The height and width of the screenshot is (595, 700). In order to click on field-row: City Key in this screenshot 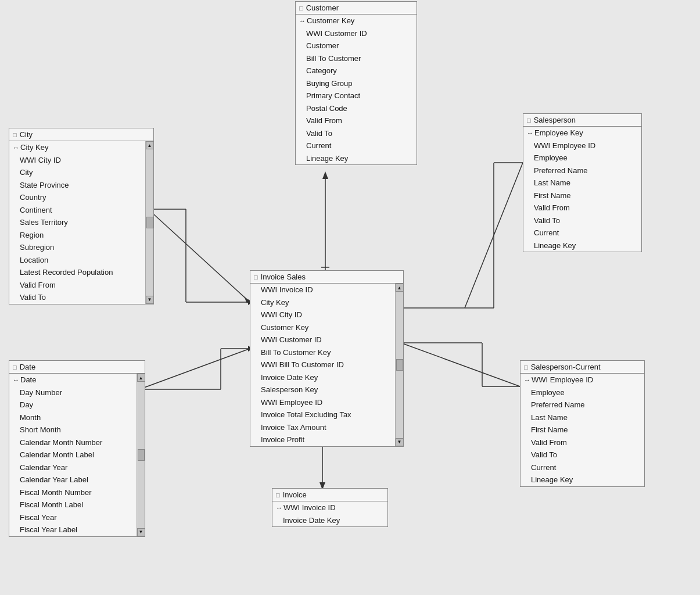, I will do `click(323, 303)`.